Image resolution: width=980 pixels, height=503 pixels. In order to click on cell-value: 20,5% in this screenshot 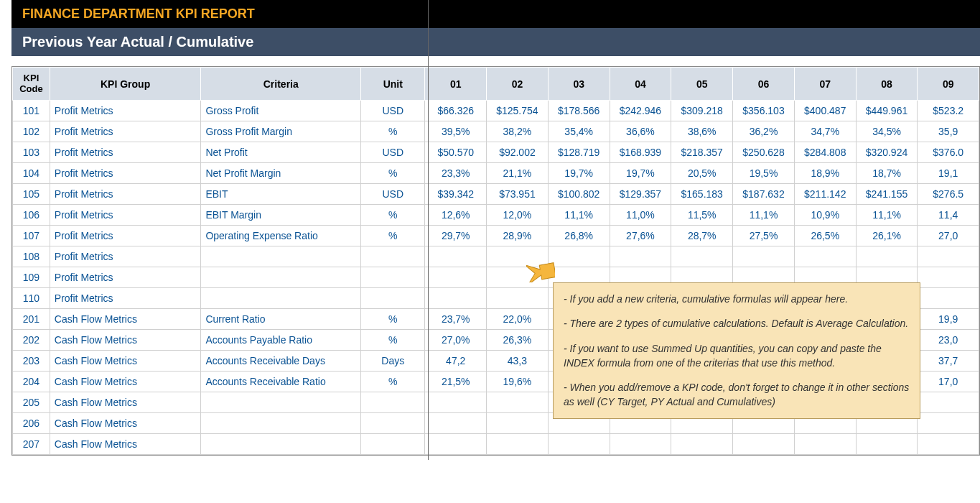, I will do `click(702, 174)`.